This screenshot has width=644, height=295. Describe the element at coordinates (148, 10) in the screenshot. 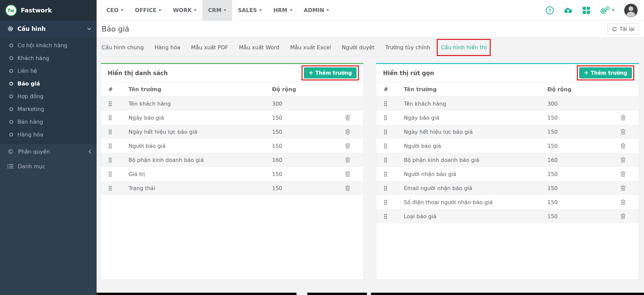

I see `nav-menu-item: OFFICE` at that location.